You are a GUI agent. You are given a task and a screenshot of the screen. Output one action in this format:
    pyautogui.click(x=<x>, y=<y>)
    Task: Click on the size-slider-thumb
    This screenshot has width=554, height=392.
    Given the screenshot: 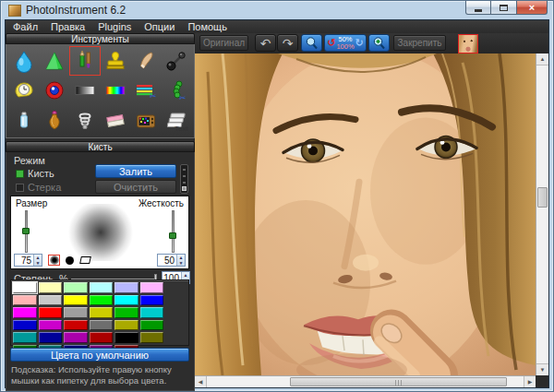 What is the action you would take?
    pyautogui.click(x=26, y=231)
    